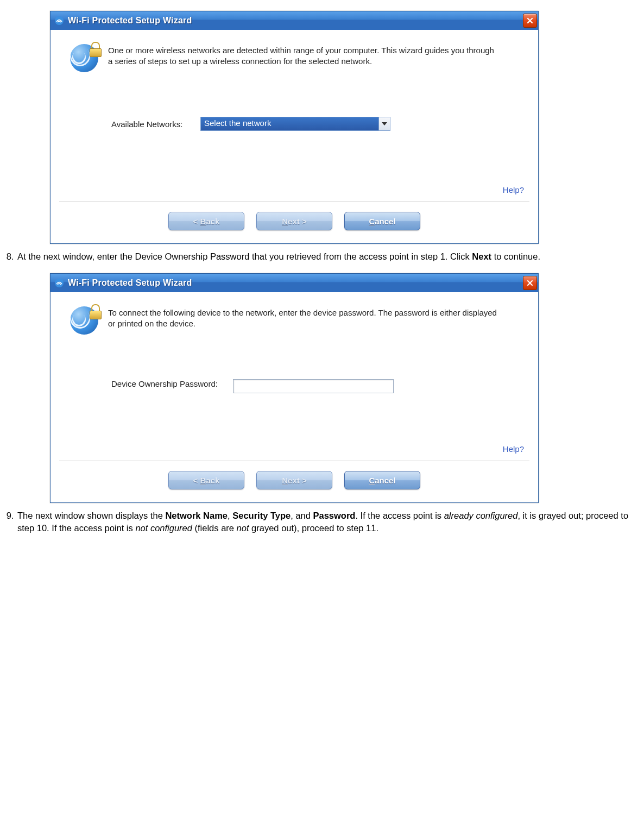  What do you see at coordinates (384, 124) in the screenshot?
I see `chevron-down-icon` at bounding box center [384, 124].